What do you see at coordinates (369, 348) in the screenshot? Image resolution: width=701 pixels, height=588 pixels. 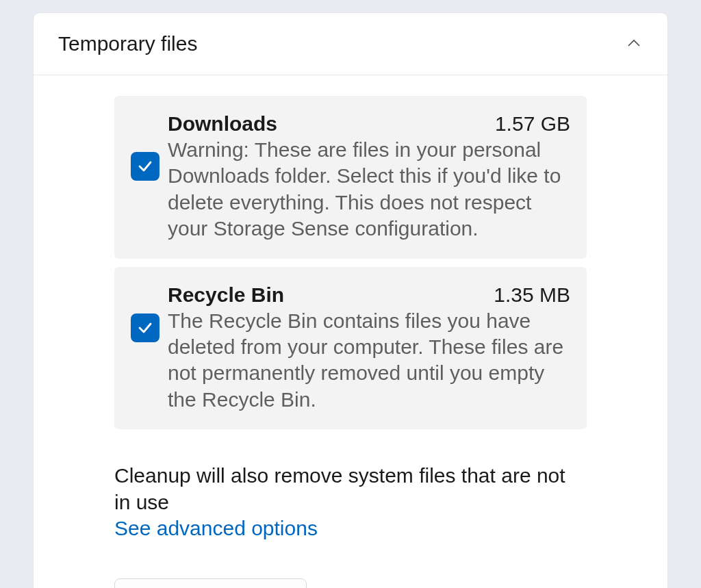 I see `item-content: Recycle Bin 1.35 MB The Recycle Bin cont…` at bounding box center [369, 348].